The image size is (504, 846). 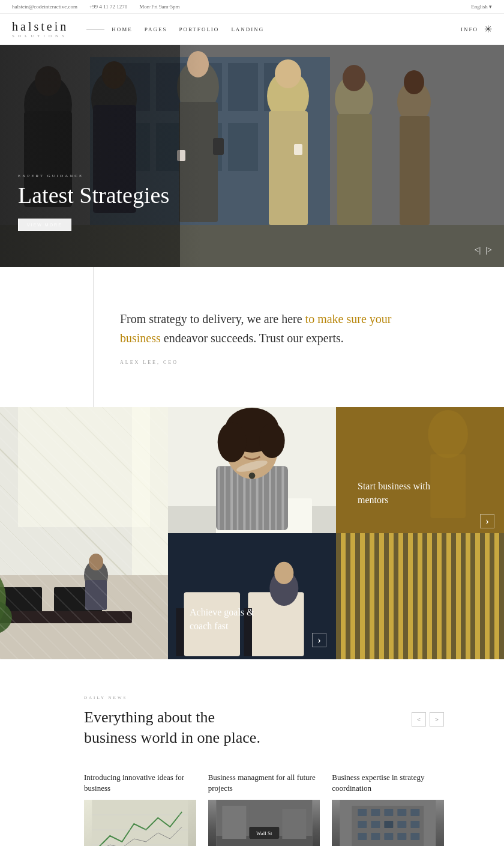 I want to click on hero-prev-arrow: <|, so click(x=478, y=250).